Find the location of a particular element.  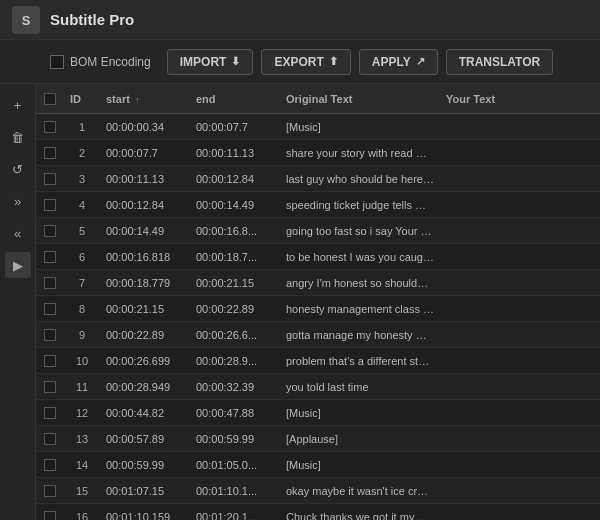

row-end: 00:00:07.7 is located at coordinates (235, 127).